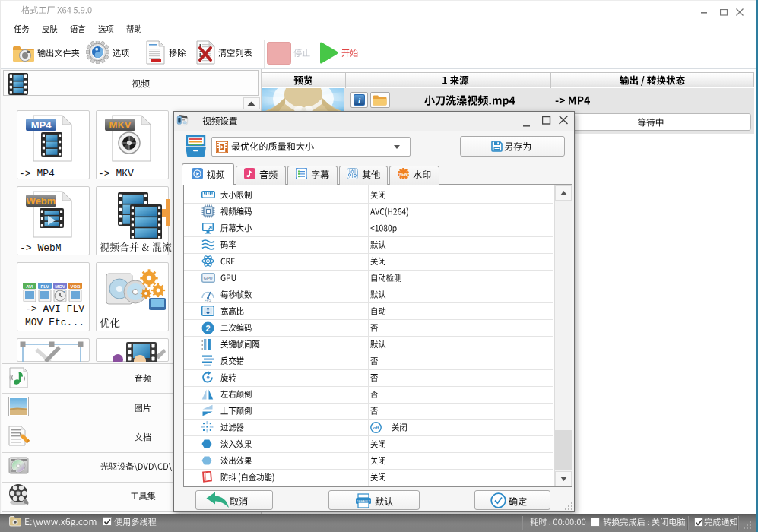 The width and height of the screenshot is (758, 532). Describe the element at coordinates (363, 502) in the screenshot. I see `svg-text: DEFAULT` at that location.